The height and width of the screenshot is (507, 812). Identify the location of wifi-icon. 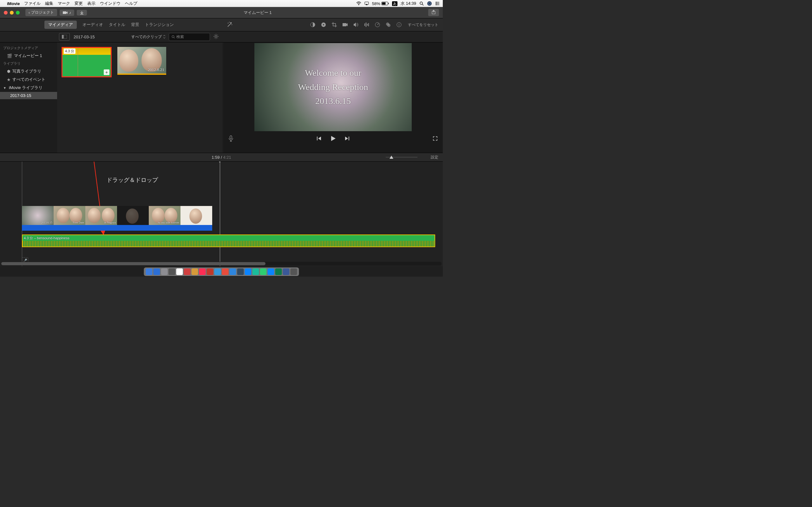
(359, 3).